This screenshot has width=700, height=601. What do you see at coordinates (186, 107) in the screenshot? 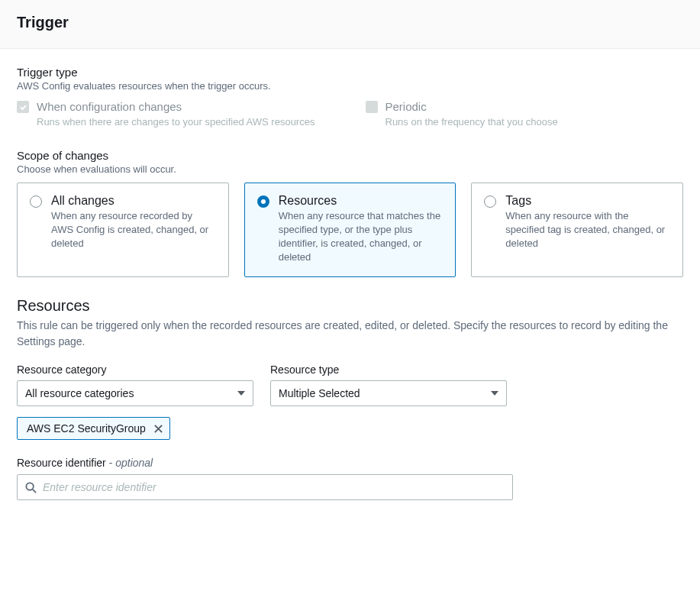
I see `config-changes-title: When configuration changes` at bounding box center [186, 107].